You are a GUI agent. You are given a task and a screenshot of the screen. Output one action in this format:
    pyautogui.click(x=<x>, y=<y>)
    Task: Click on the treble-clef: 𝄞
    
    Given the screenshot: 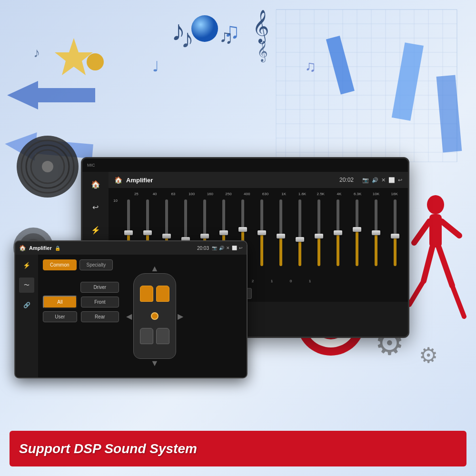 What is the action you would take?
    pyautogui.click(x=261, y=26)
    